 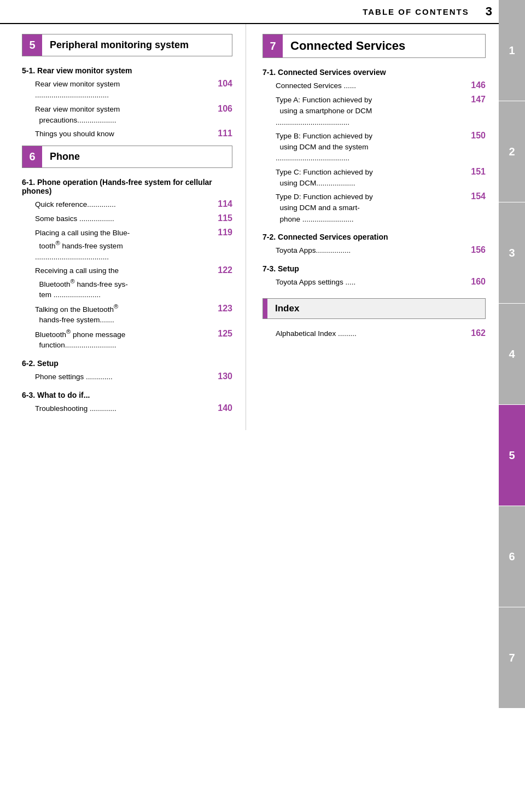 I want to click on side-tabs: 1 2 3 4 5 6 7, so click(x=512, y=406).